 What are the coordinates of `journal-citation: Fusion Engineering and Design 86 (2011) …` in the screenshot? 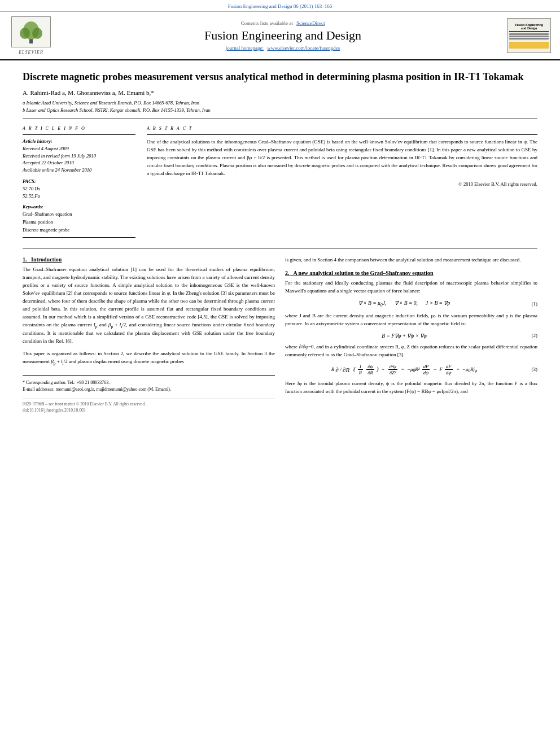 It's located at (280, 6).